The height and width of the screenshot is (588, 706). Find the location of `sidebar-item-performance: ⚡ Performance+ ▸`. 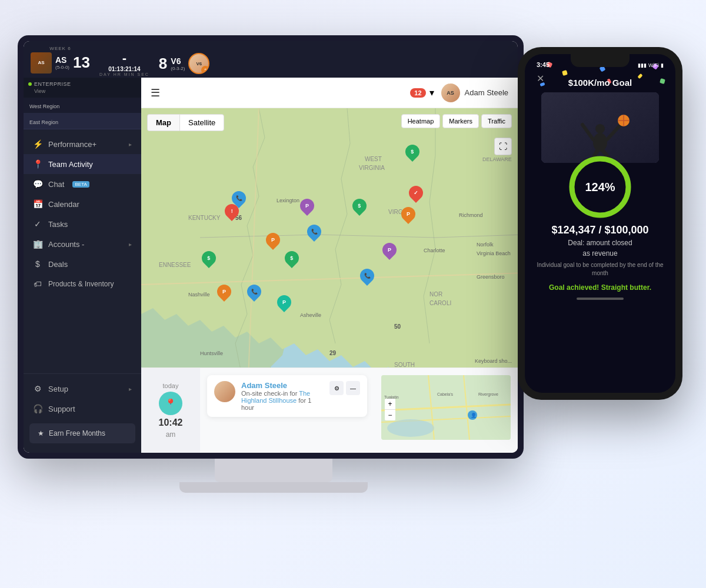

sidebar-item-performance: ⚡ Performance+ ▸ is located at coordinates (82, 144).